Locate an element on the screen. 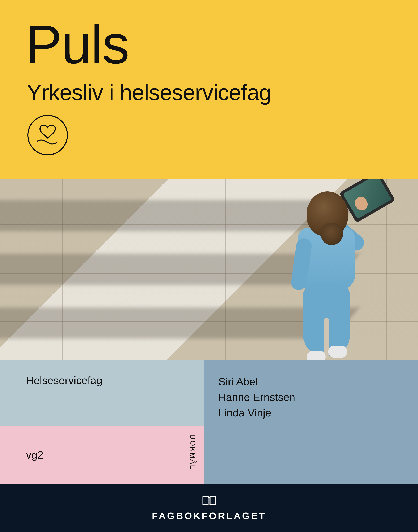  authors-block: Siri Abel Hanne Ernstsen Linda Vinje is located at coordinates (311, 422).